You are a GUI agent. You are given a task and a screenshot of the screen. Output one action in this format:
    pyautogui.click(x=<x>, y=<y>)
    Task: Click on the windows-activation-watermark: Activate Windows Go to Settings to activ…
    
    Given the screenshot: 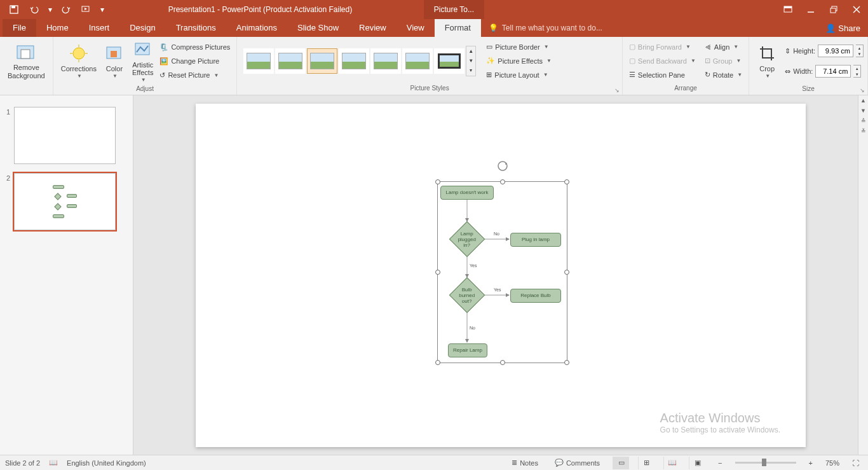 What is the action you would take?
    pyautogui.click(x=721, y=422)
    